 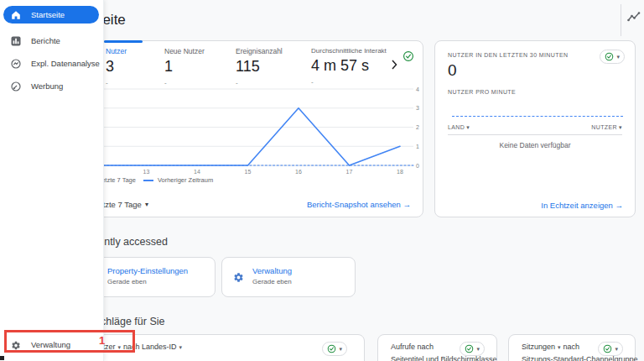 What do you see at coordinates (634, 17) in the screenshot?
I see `insights-icon` at bounding box center [634, 17].